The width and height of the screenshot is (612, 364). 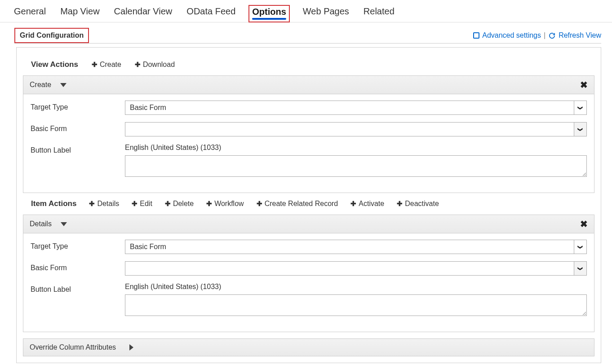 What do you see at coordinates (52, 35) in the screenshot?
I see `section-title-grid-configuration: Grid Configuration` at bounding box center [52, 35].